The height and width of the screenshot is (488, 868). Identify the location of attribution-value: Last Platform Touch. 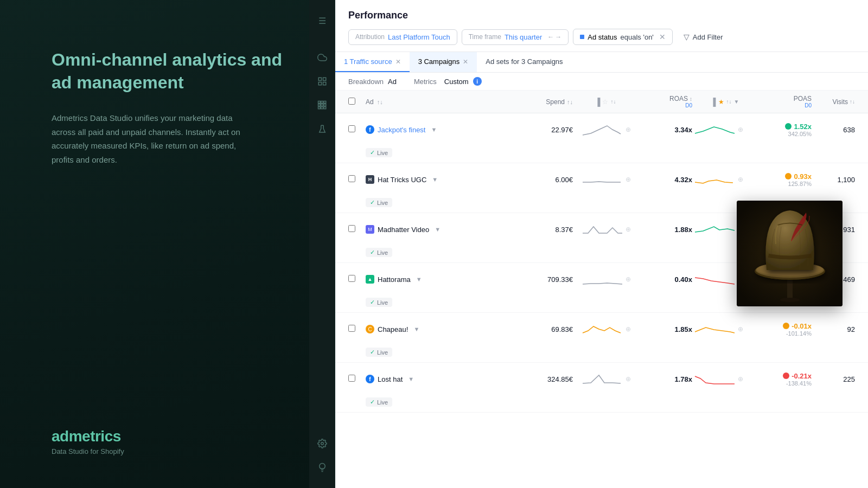
(419, 37).